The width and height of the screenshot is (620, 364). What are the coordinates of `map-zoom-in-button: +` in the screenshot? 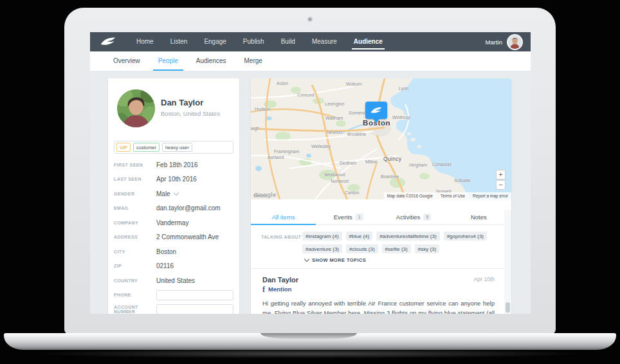 It's located at (500, 175).